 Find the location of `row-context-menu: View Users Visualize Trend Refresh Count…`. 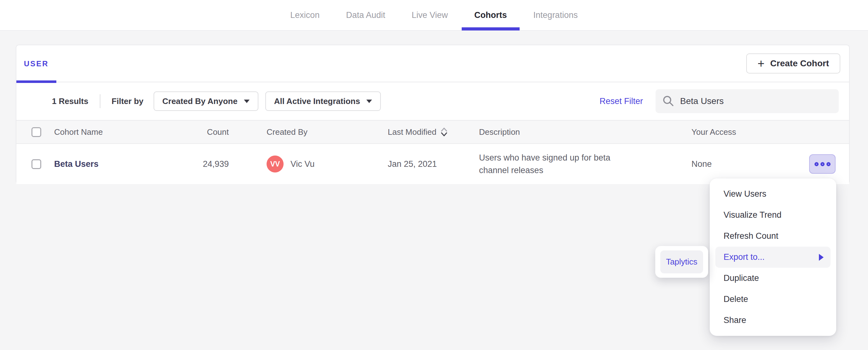

row-context-menu: View Users Visualize Trend Refresh Count… is located at coordinates (773, 257).